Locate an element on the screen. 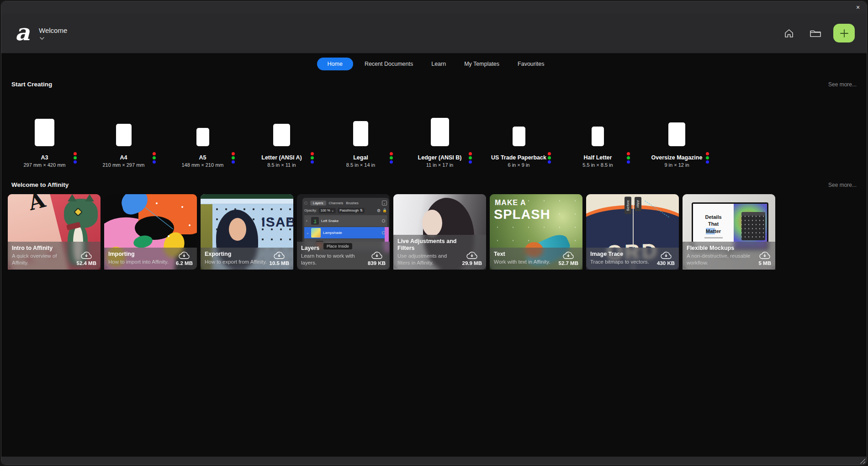 This screenshot has width=868, height=466. preset-half-letter: Half Letter 5.5 in × 8.5 in is located at coordinates (598, 130).